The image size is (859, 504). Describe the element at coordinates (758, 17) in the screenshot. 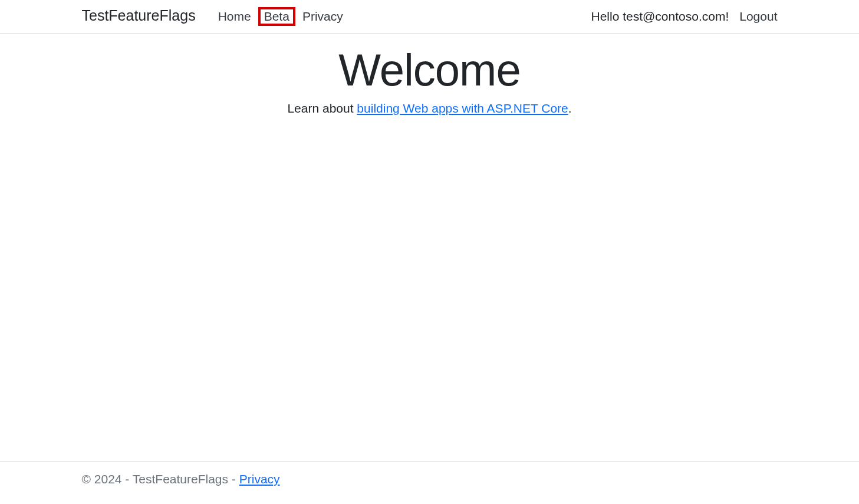

I see `logout-link: Logout` at that location.